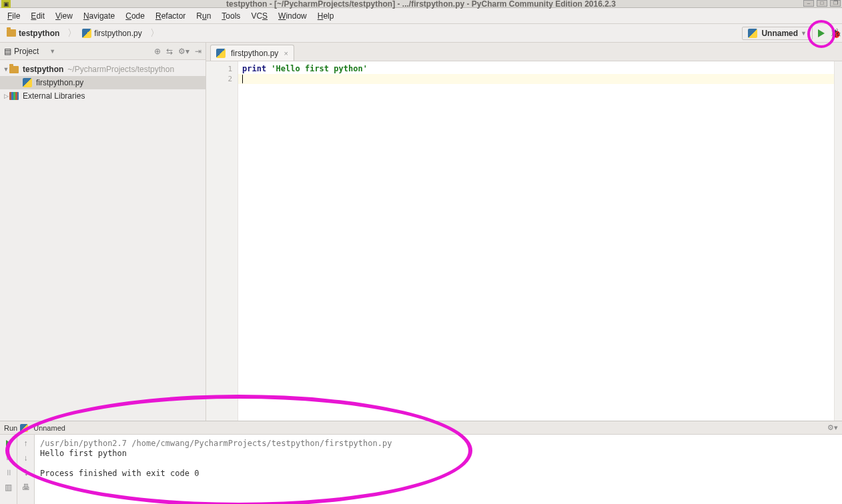 This screenshot has height=504, width=842. What do you see at coordinates (26, 443) in the screenshot?
I see `up-button: ↑` at bounding box center [26, 443].